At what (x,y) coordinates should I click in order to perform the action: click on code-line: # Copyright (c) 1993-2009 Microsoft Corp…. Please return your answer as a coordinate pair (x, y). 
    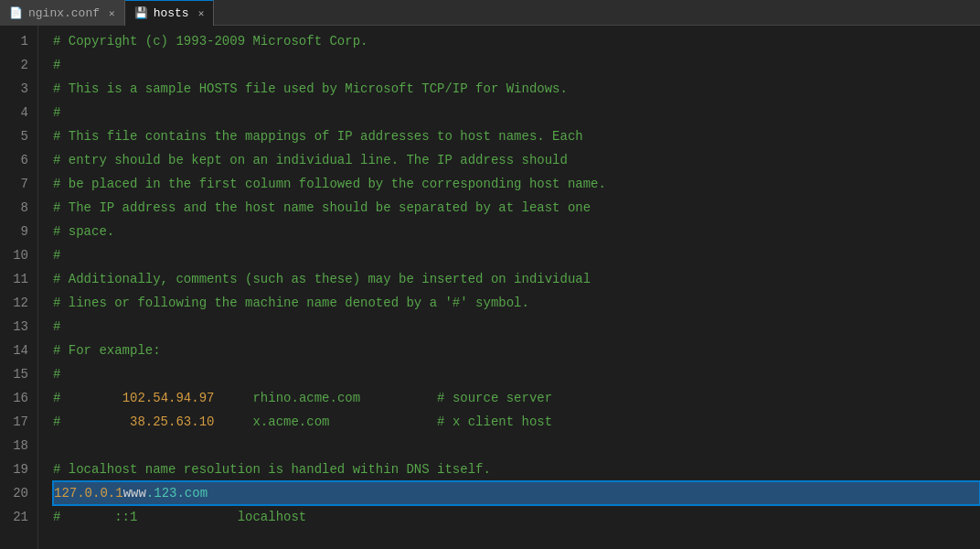
    Looking at the image, I should click on (517, 41).